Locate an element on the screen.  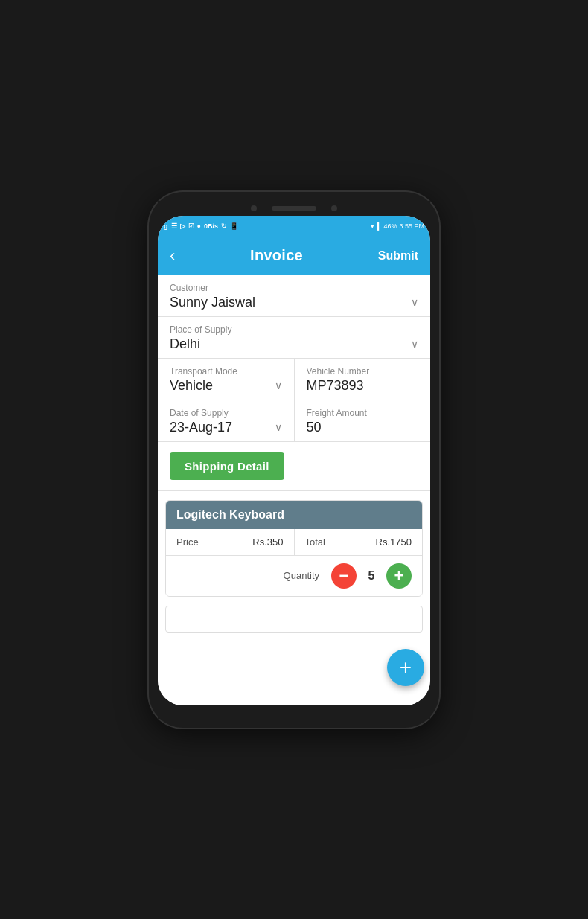
date-of-supply-value-row: 23-Aug-17 ∨ is located at coordinates (226, 427).